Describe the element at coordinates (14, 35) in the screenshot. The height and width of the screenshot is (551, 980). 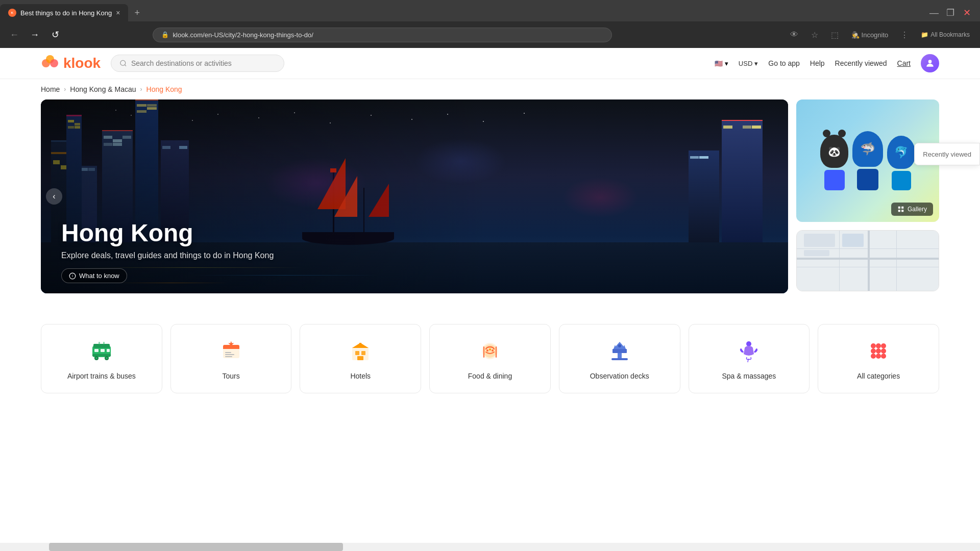
I see `back-button: ←` at that location.